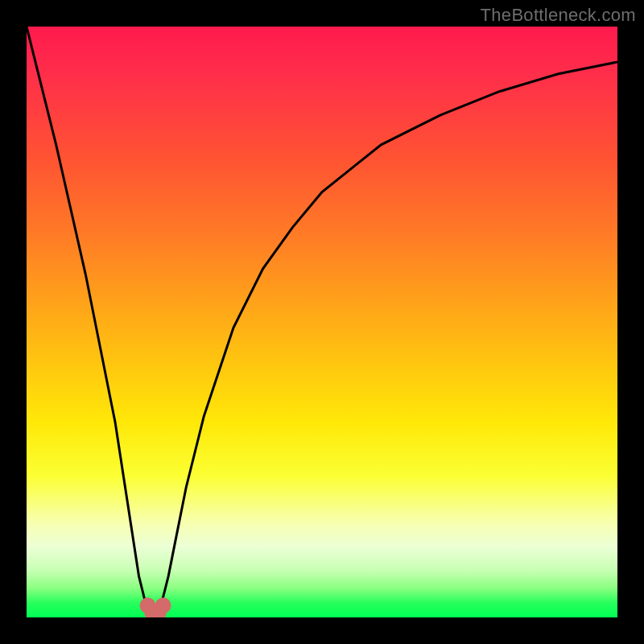  What do you see at coordinates (156, 607) in the screenshot?
I see `min-markers` at bounding box center [156, 607].